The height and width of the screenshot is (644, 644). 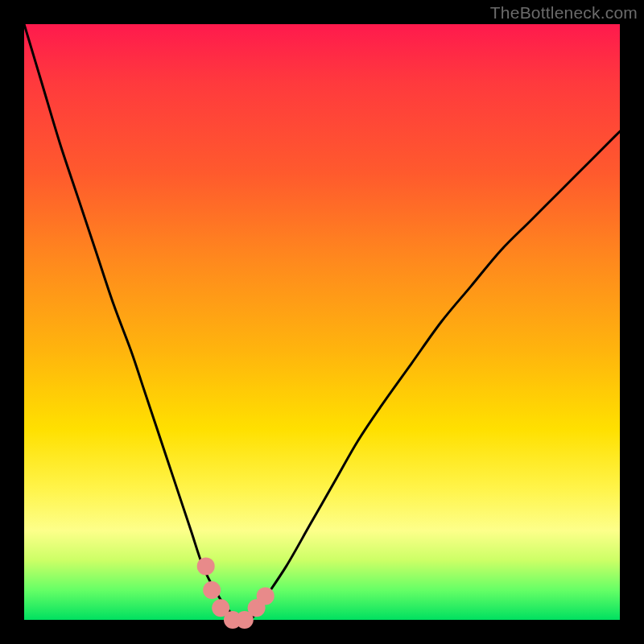 What do you see at coordinates (236, 592) in the screenshot?
I see `curve-markers` at bounding box center [236, 592].